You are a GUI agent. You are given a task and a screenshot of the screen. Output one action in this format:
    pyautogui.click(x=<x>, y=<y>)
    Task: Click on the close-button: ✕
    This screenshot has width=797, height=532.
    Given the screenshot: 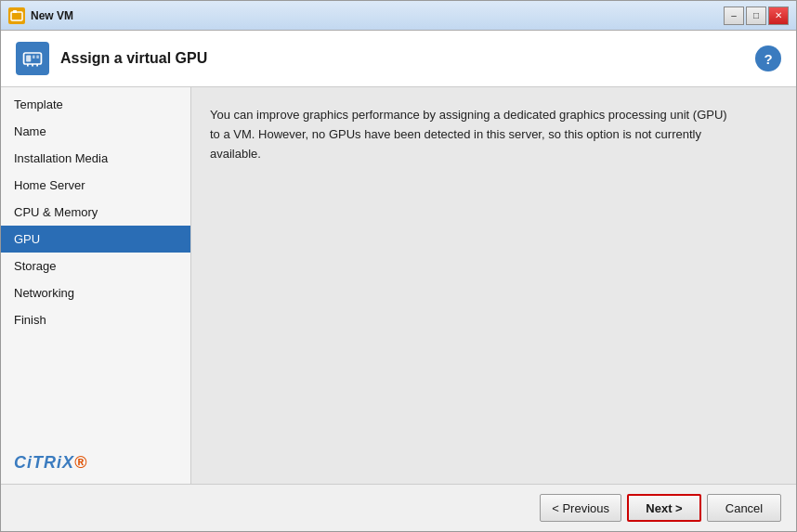 What is the action you would take?
    pyautogui.click(x=778, y=16)
    